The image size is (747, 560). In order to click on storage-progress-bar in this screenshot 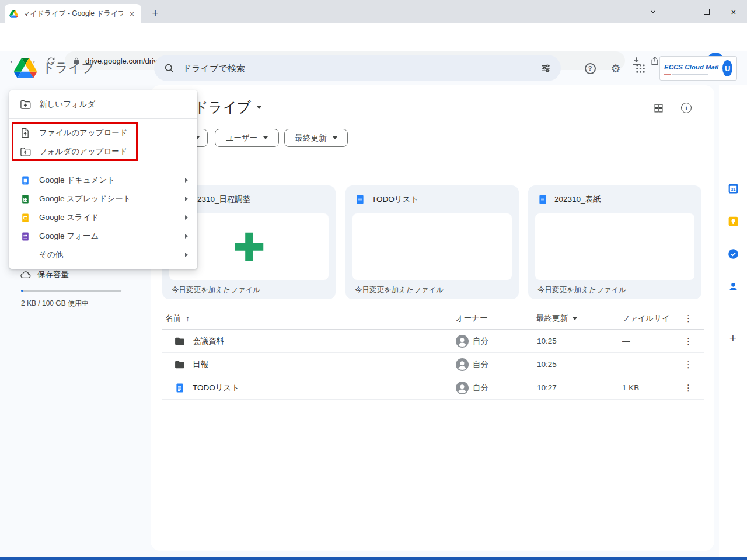, I will do `click(71, 290)`.